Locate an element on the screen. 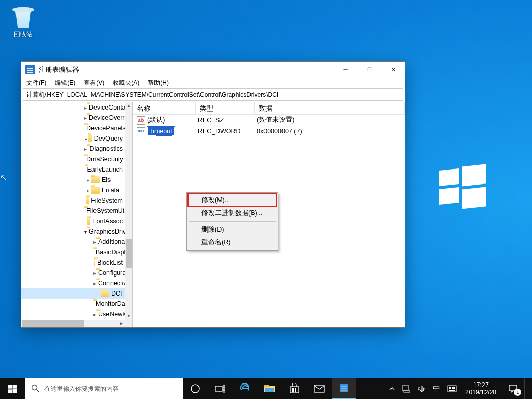 The width and height of the screenshot is (532, 399). expand-arrow-icon: ▾ is located at coordinates (86, 232).